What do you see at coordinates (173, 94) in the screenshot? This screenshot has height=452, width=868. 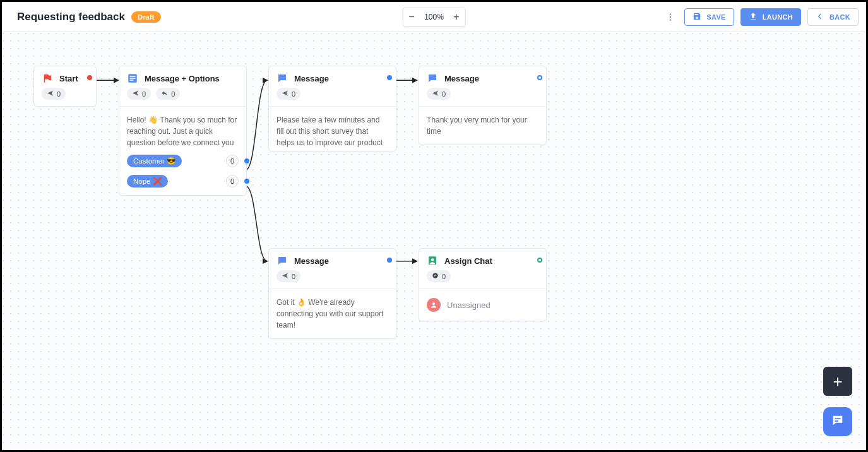 I see `stat-reply-value: 0` at bounding box center [173, 94].